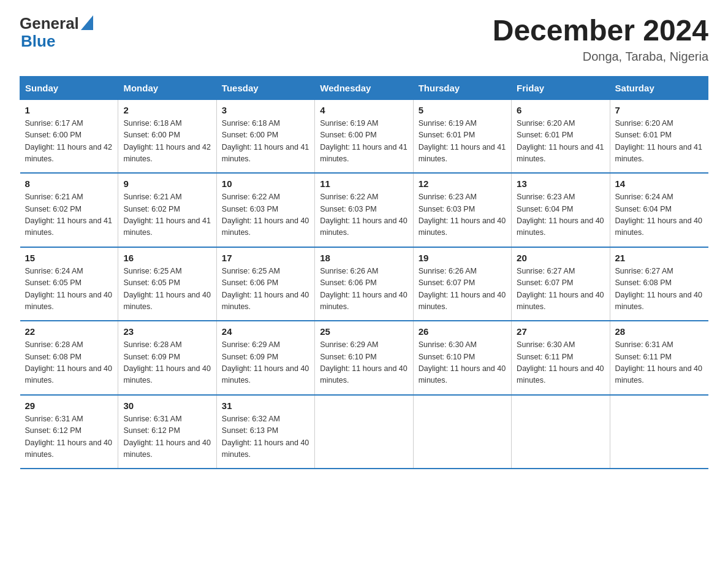 Image resolution: width=728 pixels, height=563 pixels. What do you see at coordinates (364, 39) in the screenshot?
I see `page-header: General Blue December 2024 Donga, Taraba…` at bounding box center [364, 39].